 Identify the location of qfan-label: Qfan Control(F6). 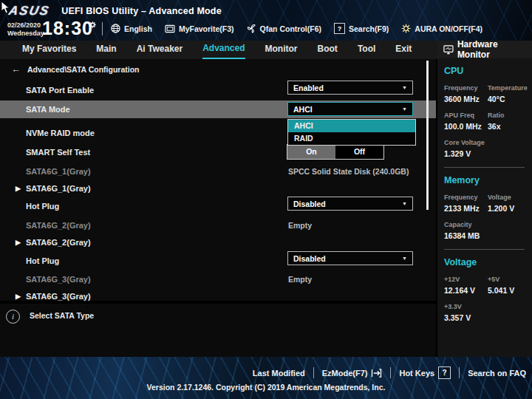
(291, 29).